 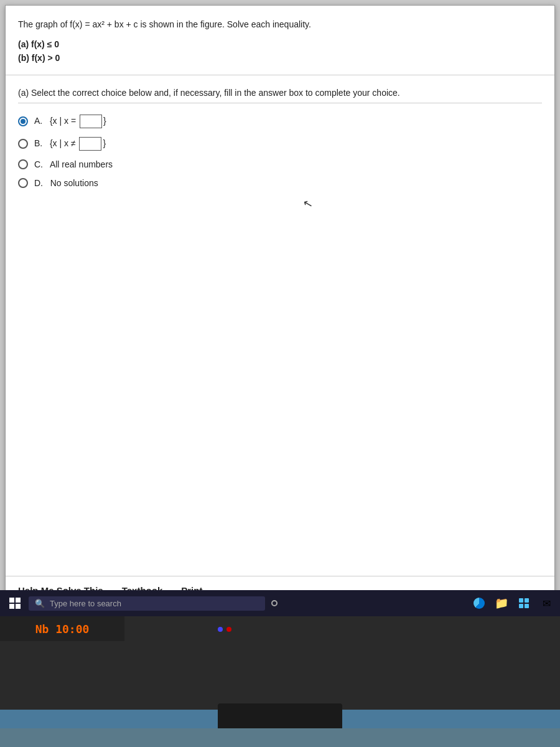 What do you see at coordinates (280, 96) in the screenshot?
I see `section-a-label: (a) Select the correct choice below and,…` at bounding box center [280, 96].